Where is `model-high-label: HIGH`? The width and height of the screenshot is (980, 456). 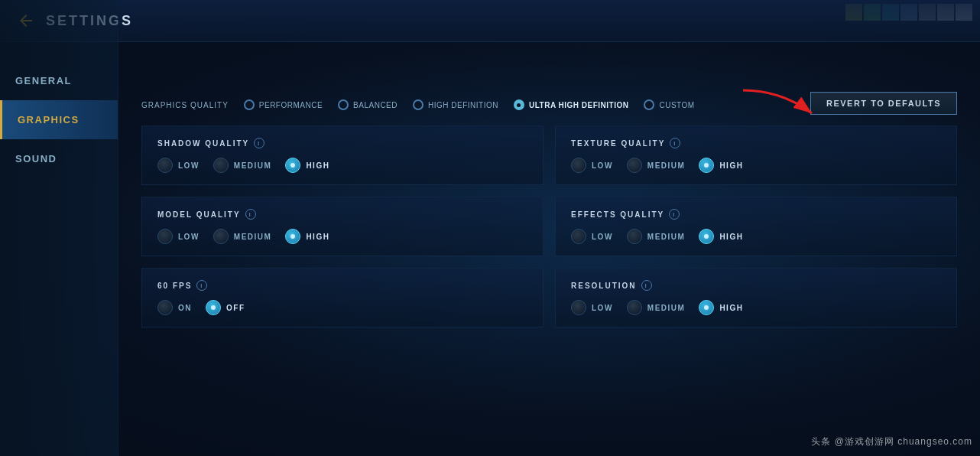
model-high-label: HIGH is located at coordinates (318, 237).